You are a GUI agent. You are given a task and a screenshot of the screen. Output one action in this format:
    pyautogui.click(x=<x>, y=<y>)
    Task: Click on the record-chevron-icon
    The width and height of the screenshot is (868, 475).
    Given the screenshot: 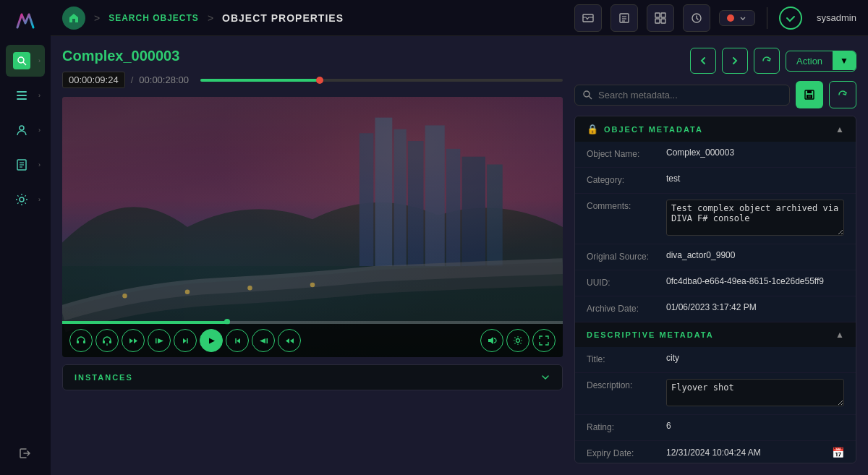 What is the action you would take?
    pyautogui.click(x=743, y=18)
    